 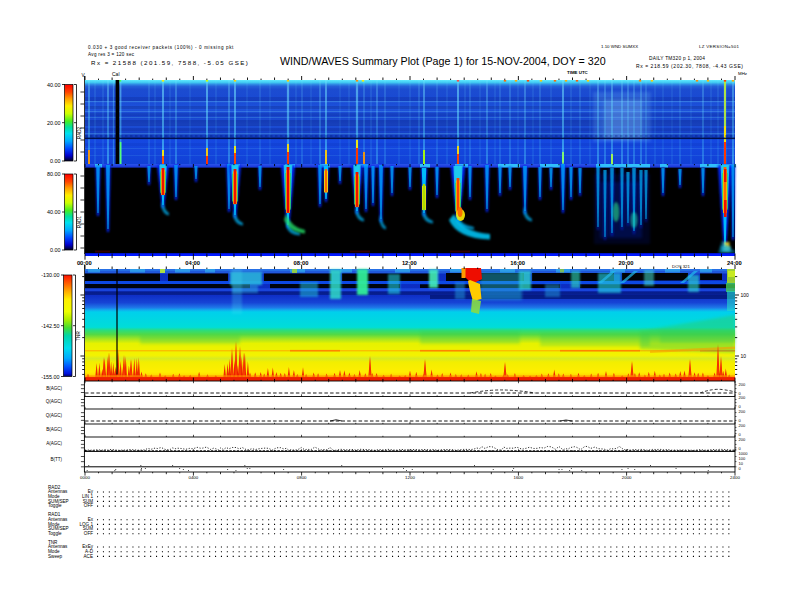 What do you see at coordinates (116, 74) in the screenshot?
I see `svg-text: Cal` at bounding box center [116, 74].